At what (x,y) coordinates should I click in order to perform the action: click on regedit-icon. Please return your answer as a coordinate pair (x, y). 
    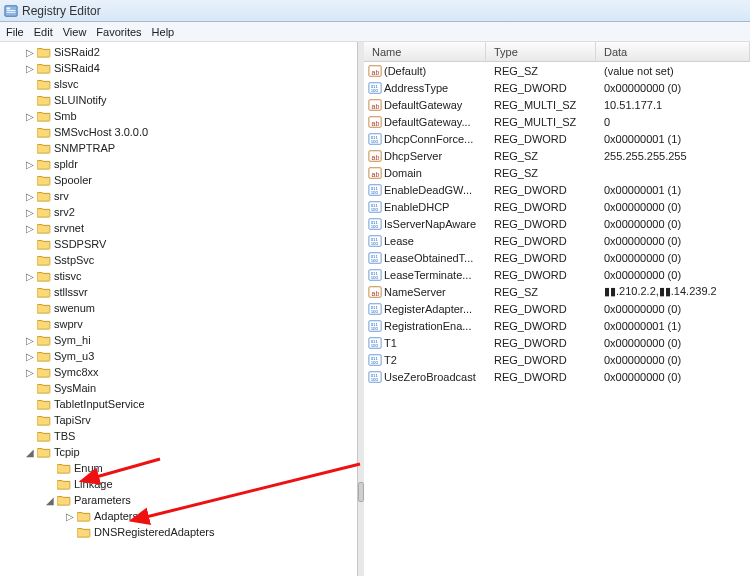
    Looking at the image, I should click on (11, 11).